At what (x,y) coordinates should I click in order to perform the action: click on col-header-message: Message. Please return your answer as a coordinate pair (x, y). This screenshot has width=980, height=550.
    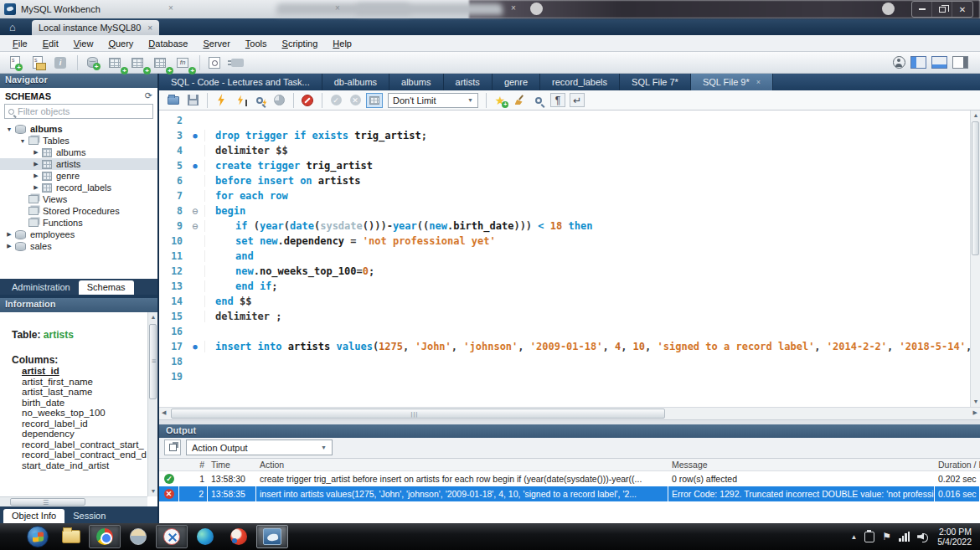
    Looking at the image, I should click on (802, 465).